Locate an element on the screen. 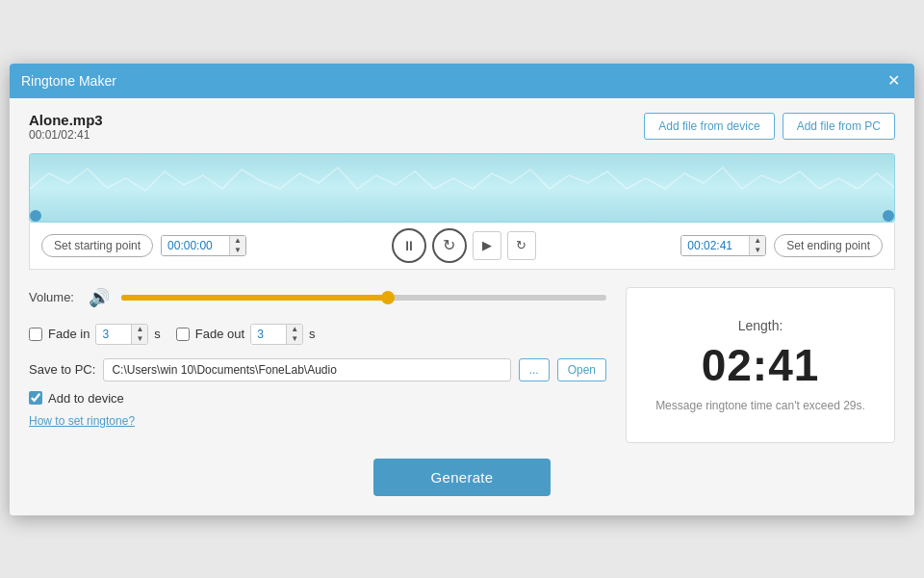  controls-row: Set starting point ▲ ▼ ⏸ ↻ ▶ ↻ ▲ is located at coordinates (462, 247).